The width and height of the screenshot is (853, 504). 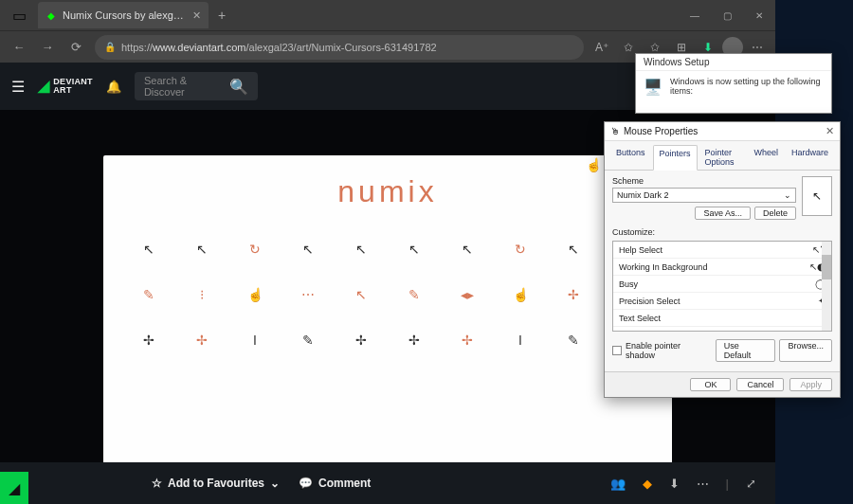 What do you see at coordinates (723, 157) in the screenshot?
I see `tab-pointer-options: Pointer Options` at bounding box center [723, 157].